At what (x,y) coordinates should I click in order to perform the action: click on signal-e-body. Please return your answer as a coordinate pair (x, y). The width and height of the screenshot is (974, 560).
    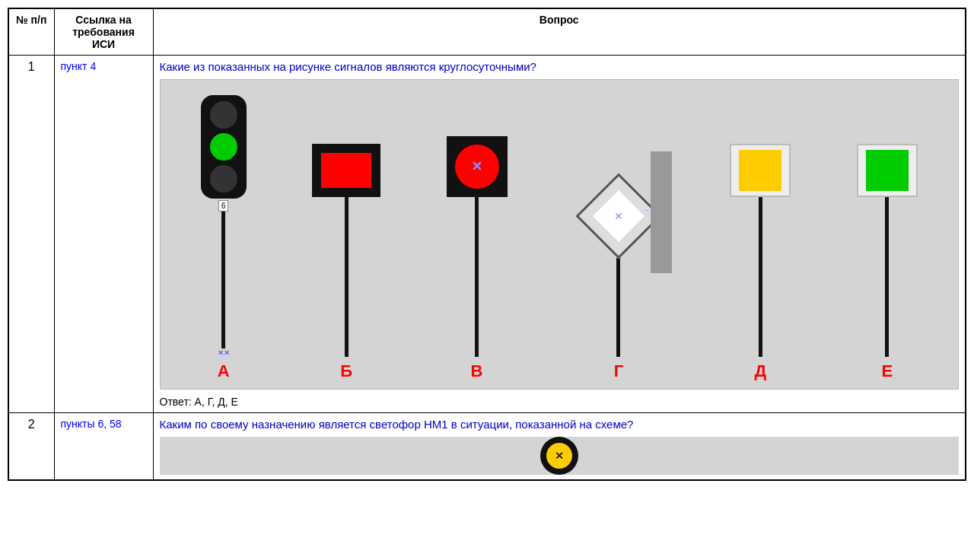
    Looking at the image, I should click on (887, 170).